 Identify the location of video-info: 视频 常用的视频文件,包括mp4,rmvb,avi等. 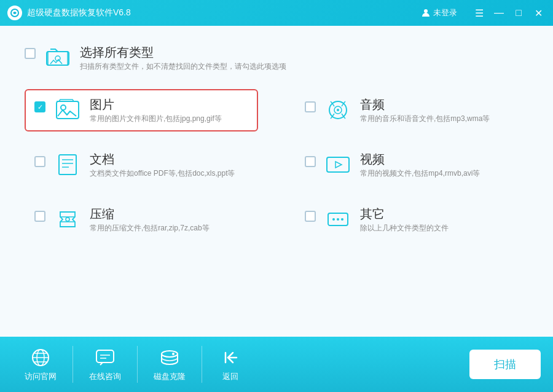
(439, 165).